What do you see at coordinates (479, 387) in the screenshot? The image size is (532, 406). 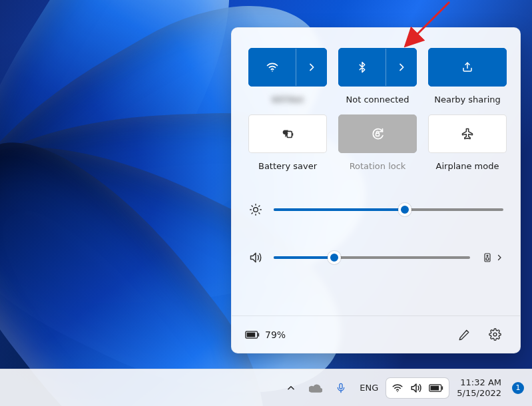 I see `clock-tray: 11:32 AM 5/15/2022` at bounding box center [479, 387].